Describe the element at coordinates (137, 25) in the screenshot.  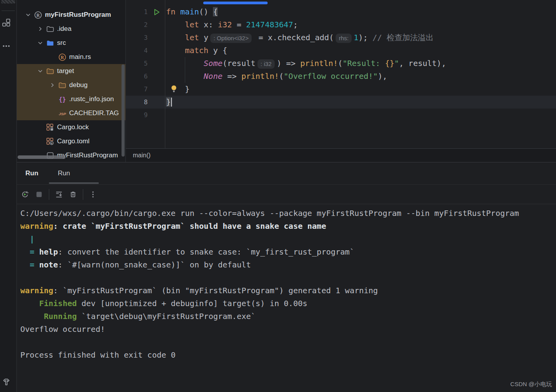
I see `line-number: 2` at that location.